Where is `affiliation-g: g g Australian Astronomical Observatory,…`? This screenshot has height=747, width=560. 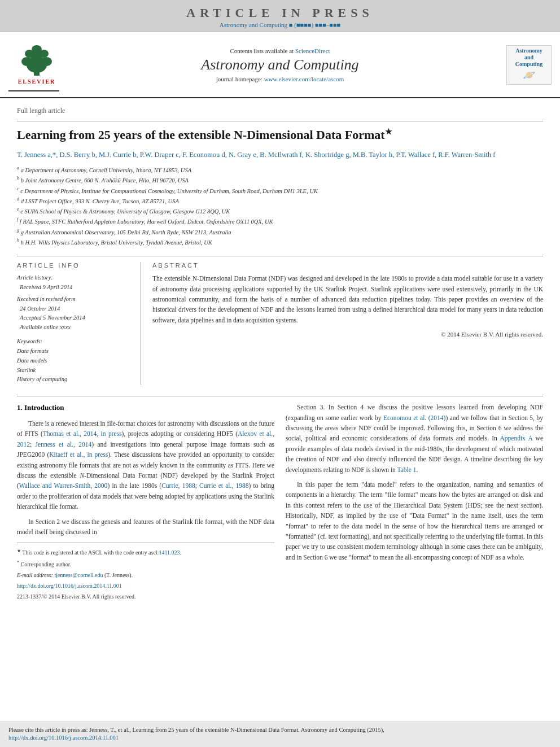 affiliation-g: g g Australian Astronomical Observatory,… is located at coordinates (280, 232).